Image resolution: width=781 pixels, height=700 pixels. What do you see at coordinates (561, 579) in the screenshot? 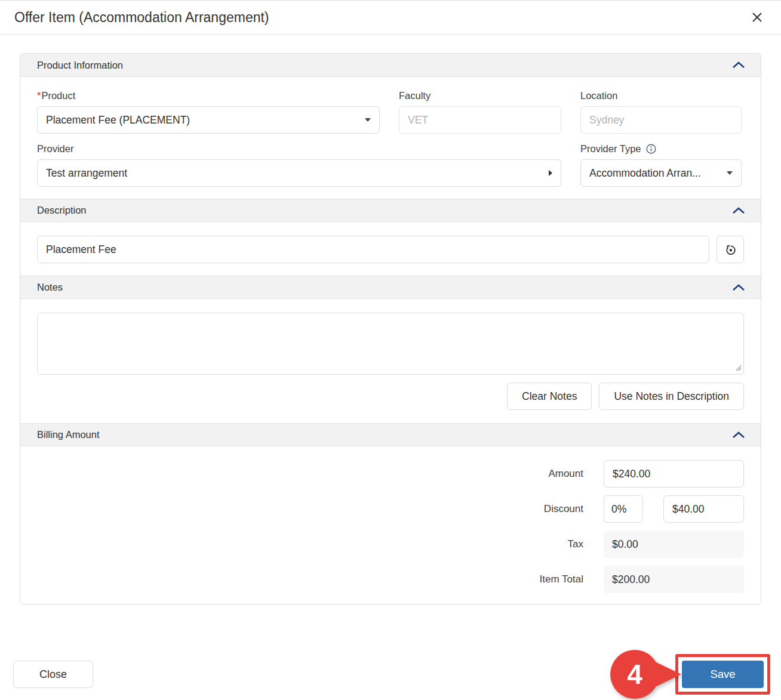
I see `item-total-label: Item Total` at bounding box center [561, 579].